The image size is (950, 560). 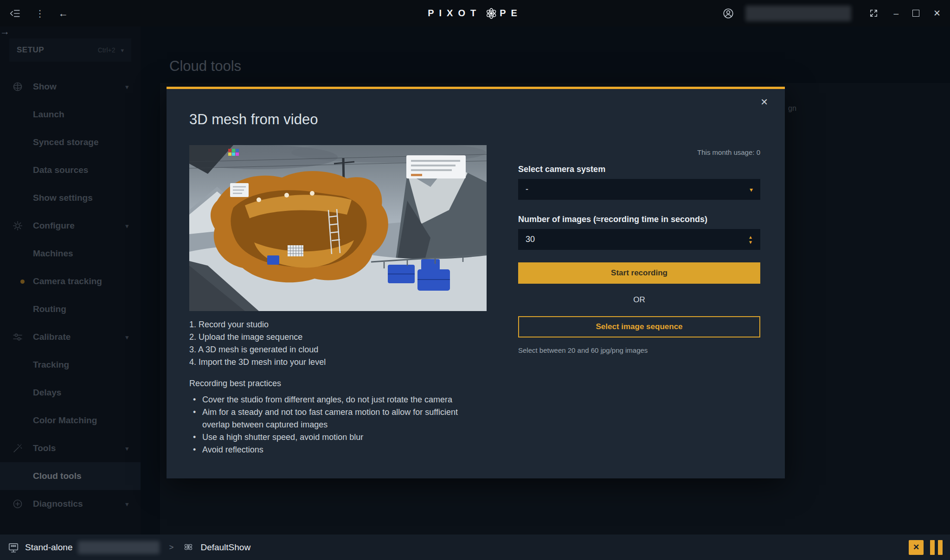 What do you see at coordinates (639, 189) in the screenshot?
I see `camera-system-dropdown: - ▾` at bounding box center [639, 189].